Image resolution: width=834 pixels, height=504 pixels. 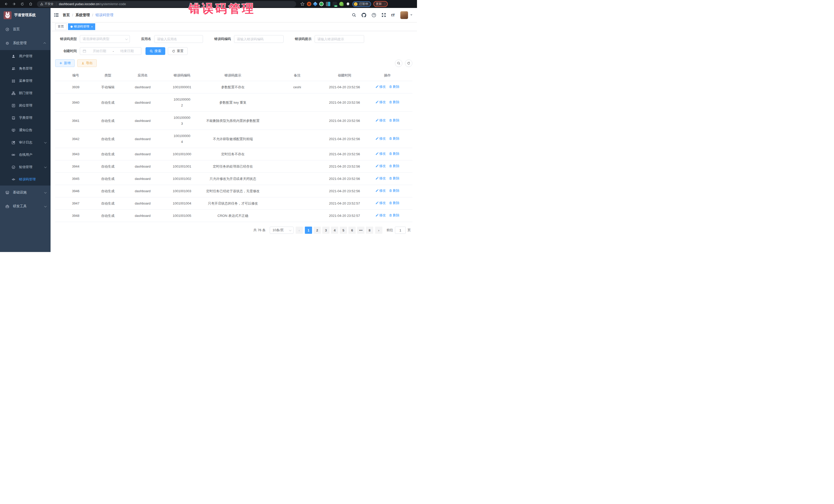 What do you see at coordinates (354, 15) in the screenshot?
I see `header-search-icon` at bounding box center [354, 15].